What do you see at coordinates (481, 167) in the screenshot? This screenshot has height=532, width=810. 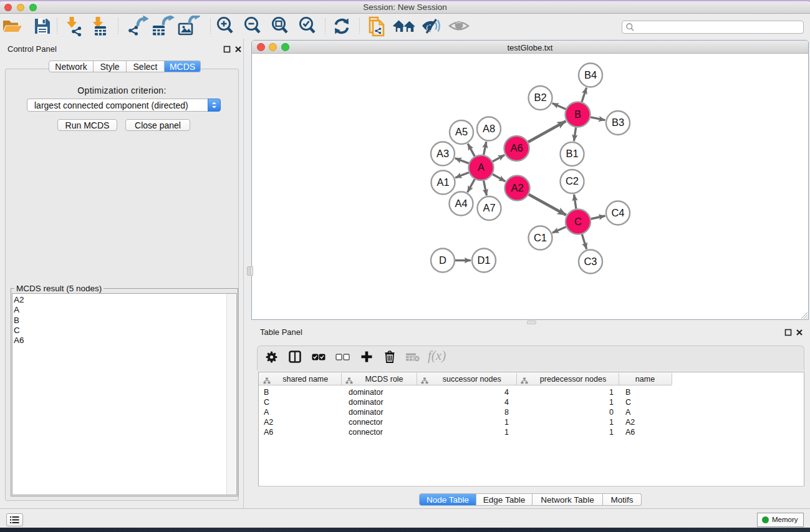 I see `svg-text: A` at bounding box center [481, 167].